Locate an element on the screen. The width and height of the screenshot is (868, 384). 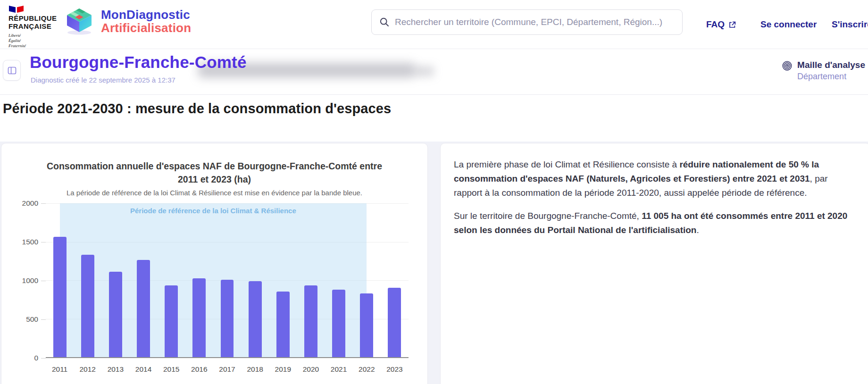
login-link: Se connecter is located at coordinates (789, 25).